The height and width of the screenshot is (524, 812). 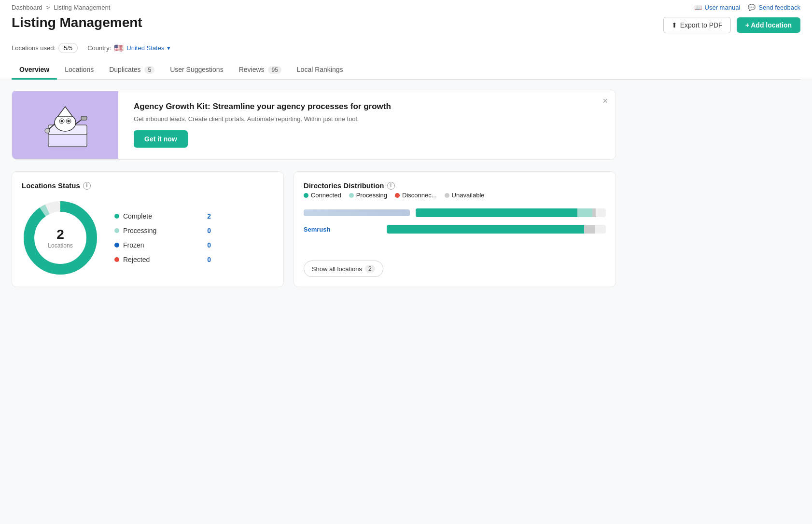 I want to click on unavailable-dot, so click(x=447, y=195).